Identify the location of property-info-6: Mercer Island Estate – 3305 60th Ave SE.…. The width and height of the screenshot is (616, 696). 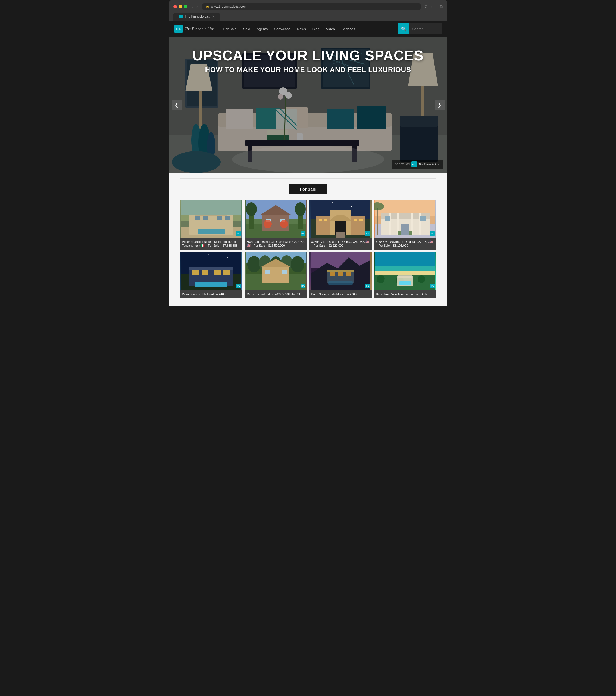
(276, 294).